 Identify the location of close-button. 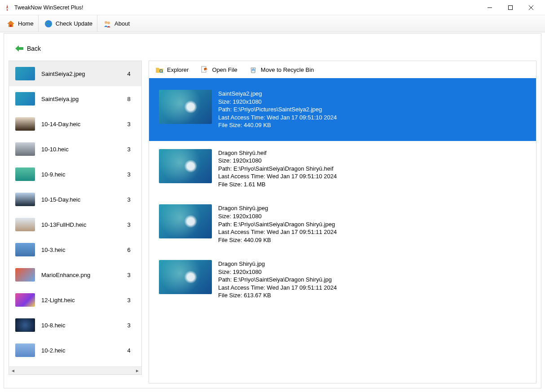
(531, 8).